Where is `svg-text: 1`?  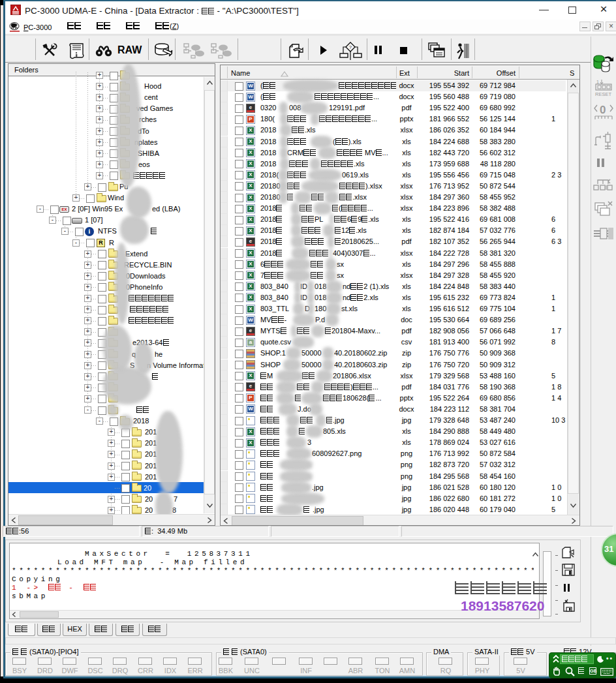
svg-text: 1 is located at coordinates (598, 82).